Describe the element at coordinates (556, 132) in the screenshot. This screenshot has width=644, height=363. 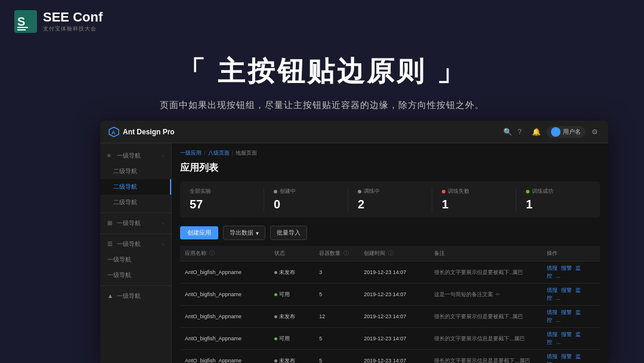
I see `user-avatar` at that location.